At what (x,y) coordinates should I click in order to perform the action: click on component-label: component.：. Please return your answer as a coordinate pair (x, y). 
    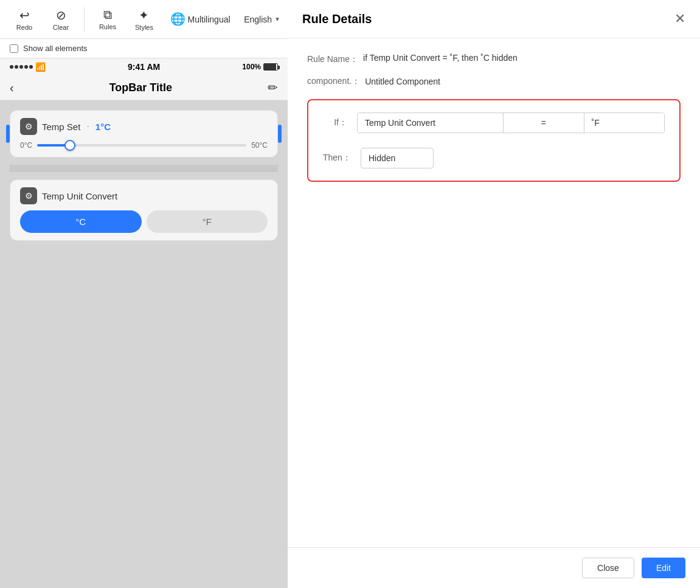
    Looking at the image, I should click on (333, 81).